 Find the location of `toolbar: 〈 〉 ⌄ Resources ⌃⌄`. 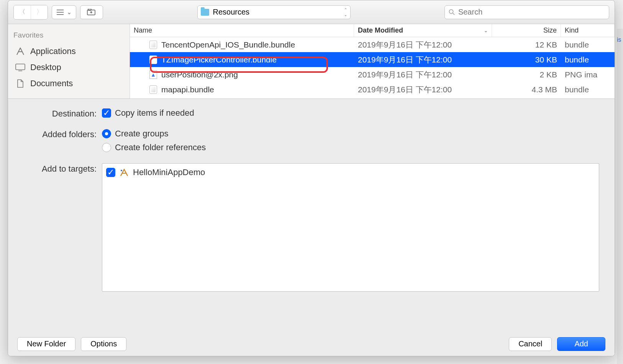

toolbar: 〈 〉 ⌄ Resources ⌃⌄ is located at coordinates (311, 12).